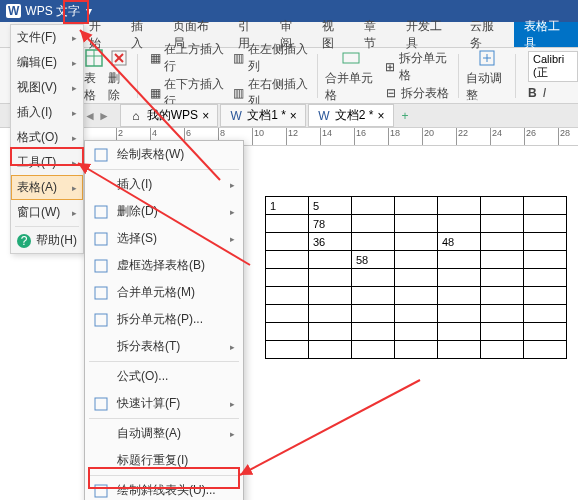 This screenshot has width=578, height=500. Describe the element at coordinates (553, 66) in the screenshot. I see `font-select: Calibri (正` at that location.